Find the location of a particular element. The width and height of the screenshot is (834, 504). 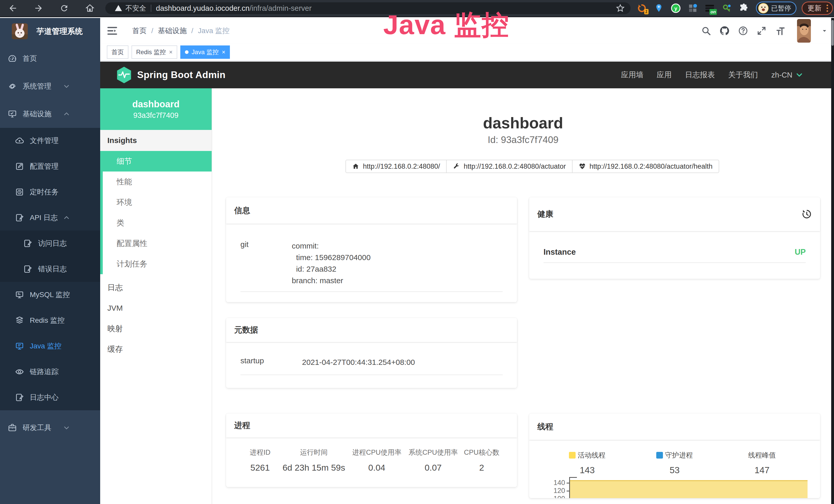

info-card-header: 信息 is located at coordinates (372, 210).